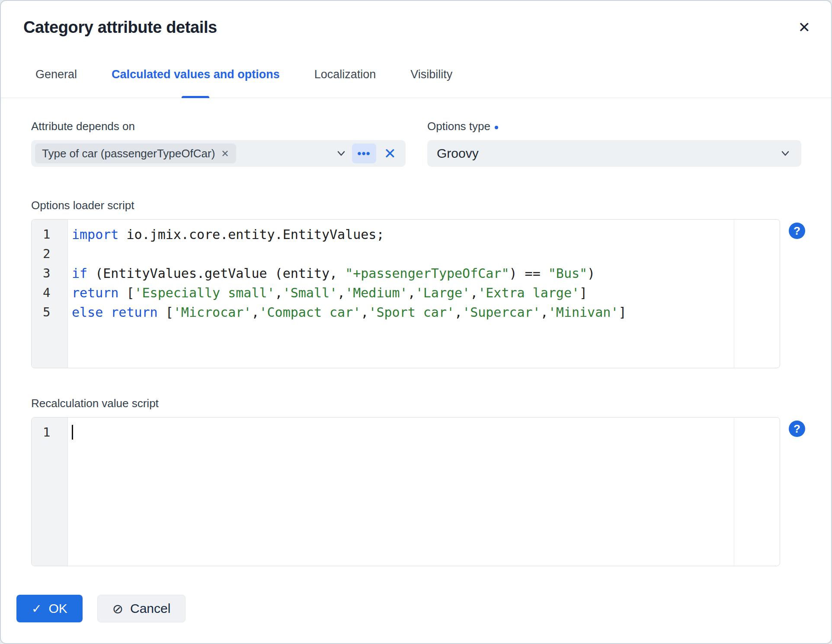 This screenshot has width=832, height=644. Describe the element at coordinates (426, 312) in the screenshot. I see `code-line: else return ['Microcar','Compact car','S…` at that location.